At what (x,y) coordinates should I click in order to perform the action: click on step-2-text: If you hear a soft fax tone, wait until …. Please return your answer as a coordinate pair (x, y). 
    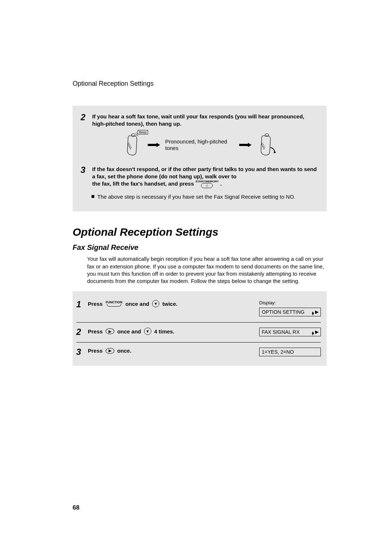
    Looking at the image, I should click on (205, 121).